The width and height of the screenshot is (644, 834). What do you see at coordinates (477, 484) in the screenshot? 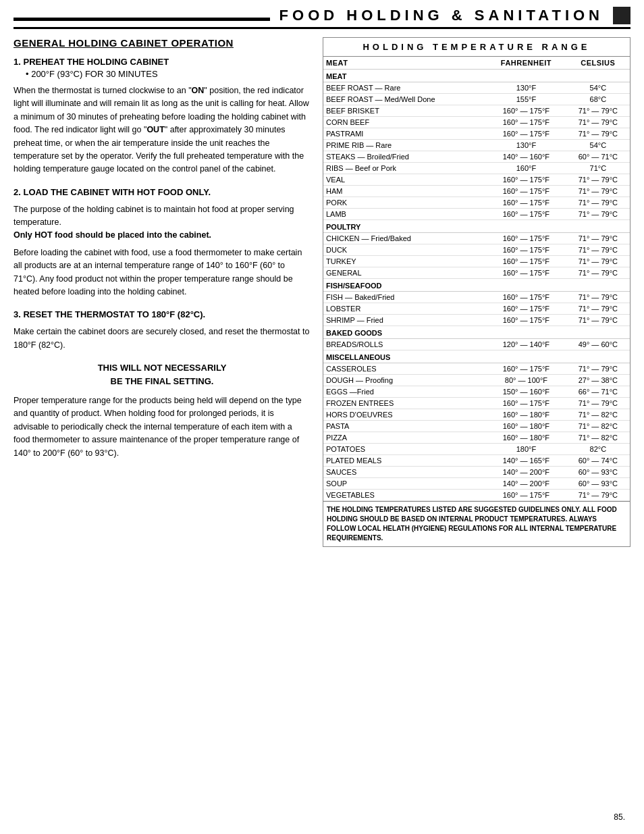
I see `table-row: SOUP140° — 200°F60° — 93°C` at bounding box center [477, 484].